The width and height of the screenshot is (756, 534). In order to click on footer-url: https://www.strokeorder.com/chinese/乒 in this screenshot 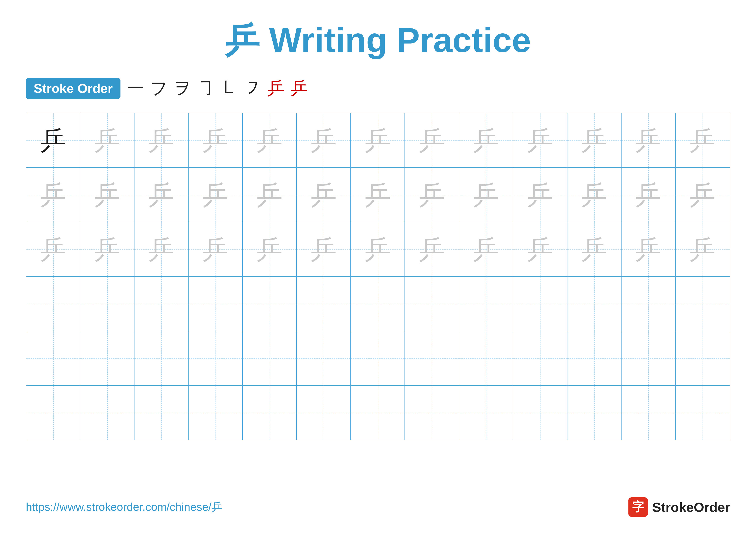, I will do `click(124, 507)`.